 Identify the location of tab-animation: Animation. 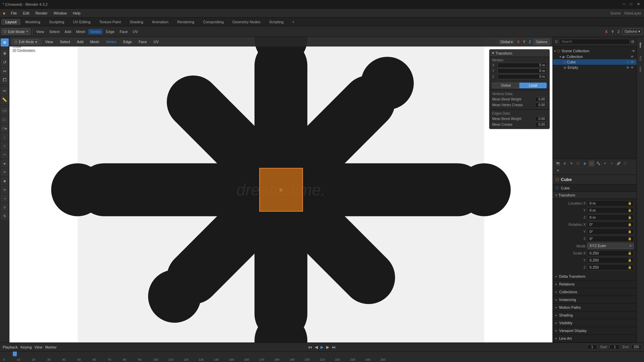
(160, 22).